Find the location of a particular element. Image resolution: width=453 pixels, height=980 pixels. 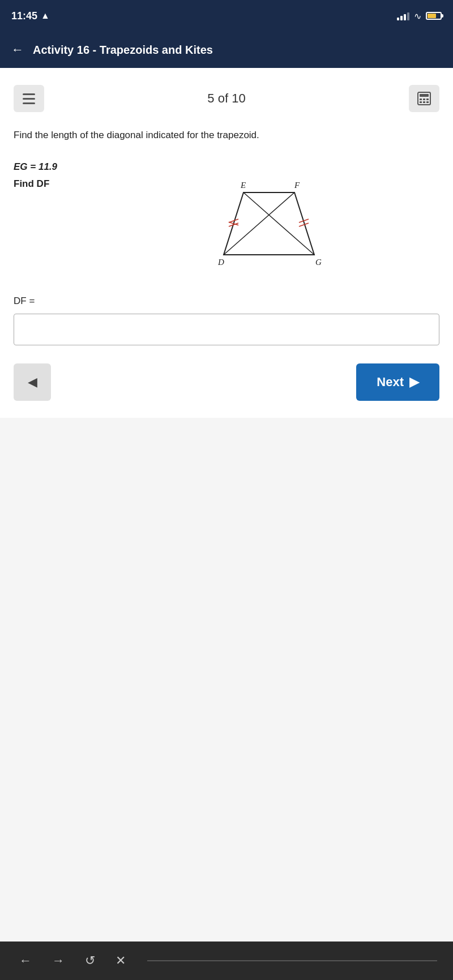

signal-icon is located at coordinates (403, 16).